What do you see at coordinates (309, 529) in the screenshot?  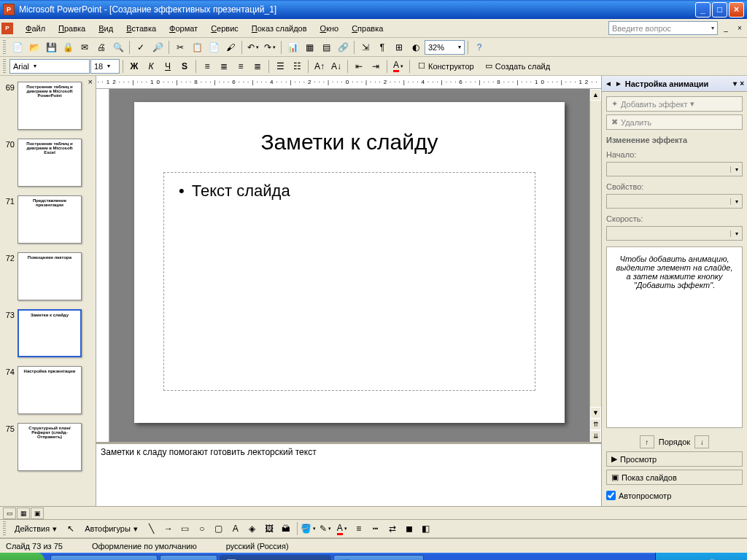 I see `fill-color-button: 🪣` at bounding box center [309, 529].